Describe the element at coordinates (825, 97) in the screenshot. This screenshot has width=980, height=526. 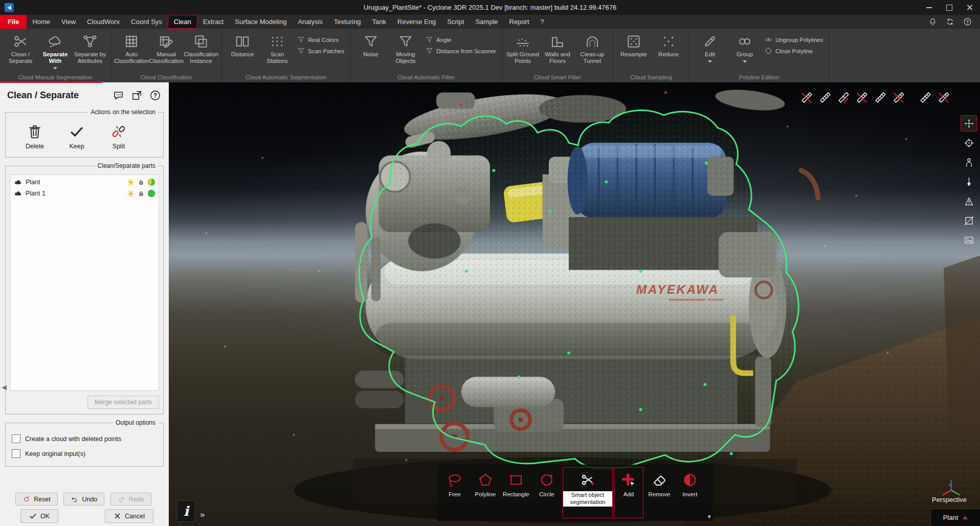
I see `measure-distance-button` at that location.